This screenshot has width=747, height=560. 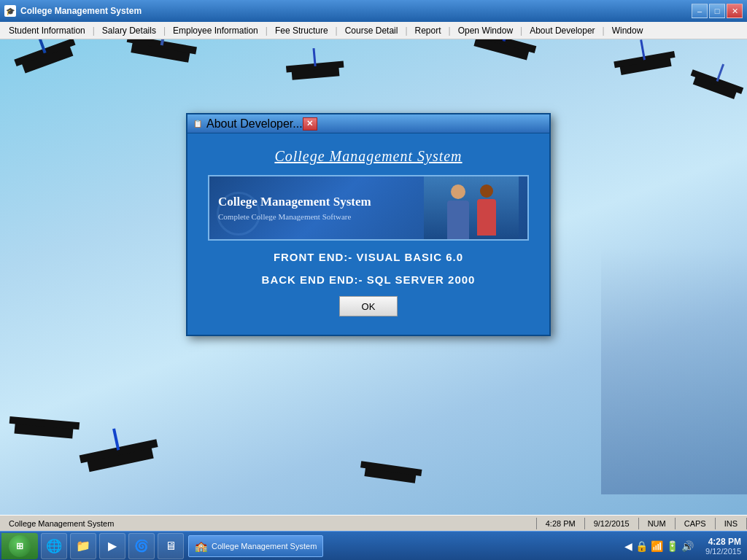 I want to click on status-bar: College Management System 4:28 PM 9/12/2…, so click(x=374, y=523).